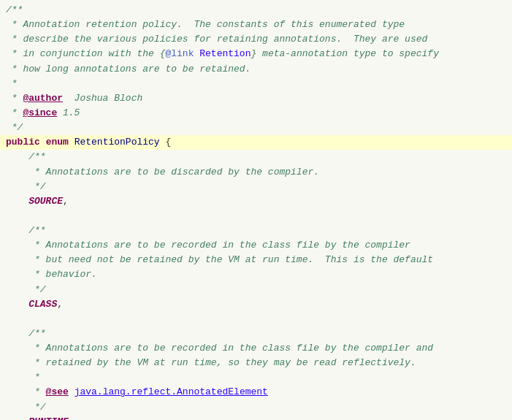 The height and width of the screenshot is (420, 512). What do you see at coordinates (162, 172) in the screenshot?
I see `code-token: * Annotations are to be discarded by the…` at bounding box center [162, 172].